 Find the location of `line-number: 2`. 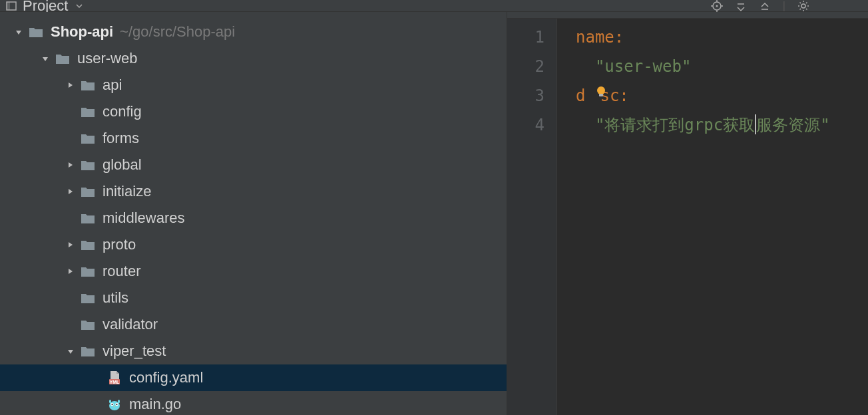

line-number: 2 is located at coordinates (526, 67).